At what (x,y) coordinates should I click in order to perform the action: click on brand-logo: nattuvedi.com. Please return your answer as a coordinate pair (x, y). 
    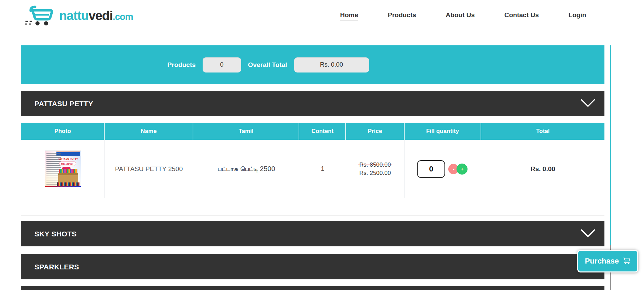
    Looking at the image, I should click on (79, 16).